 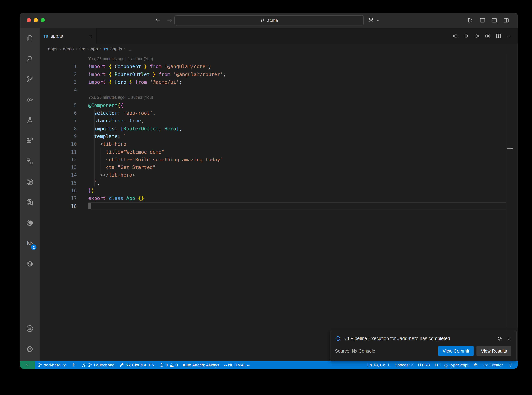 I want to click on customize-layout-button, so click(x=471, y=20).